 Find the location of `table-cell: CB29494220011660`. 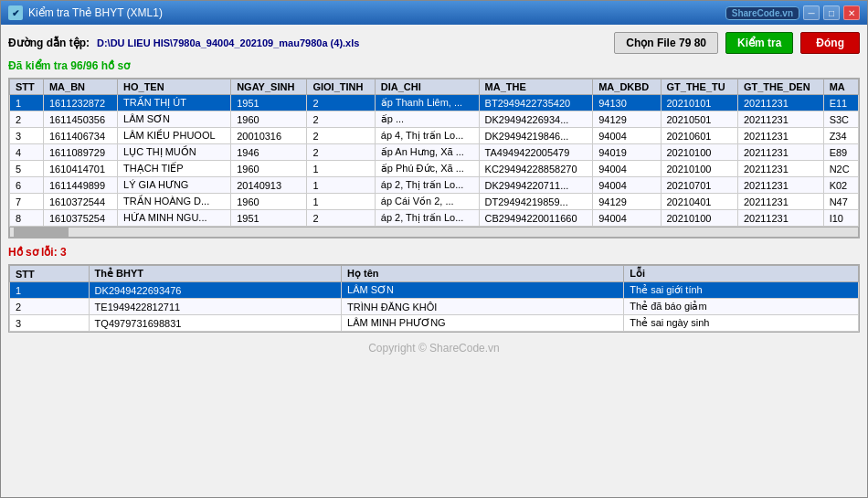

table-cell: CB29494220011660 is located at coordinates (535, 218).